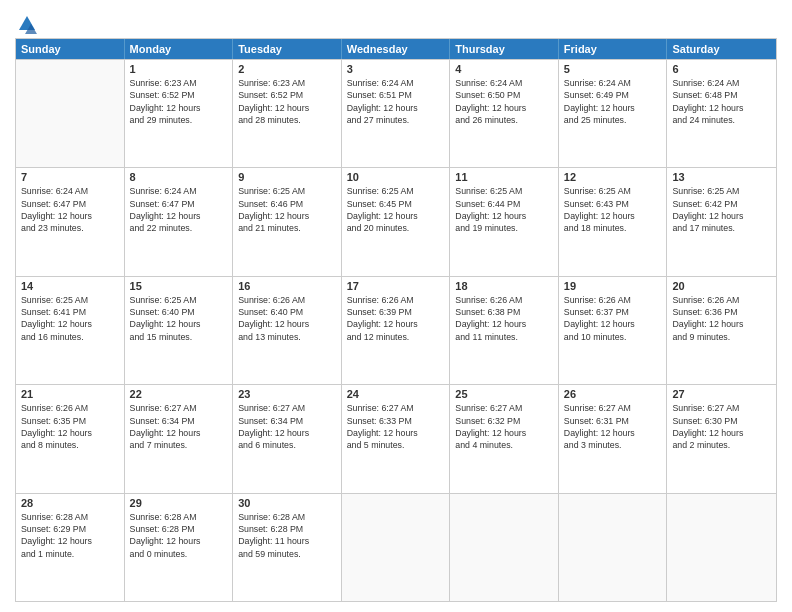 This screenshot has width=792, height=612. What do you see at coordinates (504, 318) in the screenshot?
I see `day-info: Sunrise: 6:26 AM Sunset: 6:38 PM Dayligh…` at bounding box center [504, 318].